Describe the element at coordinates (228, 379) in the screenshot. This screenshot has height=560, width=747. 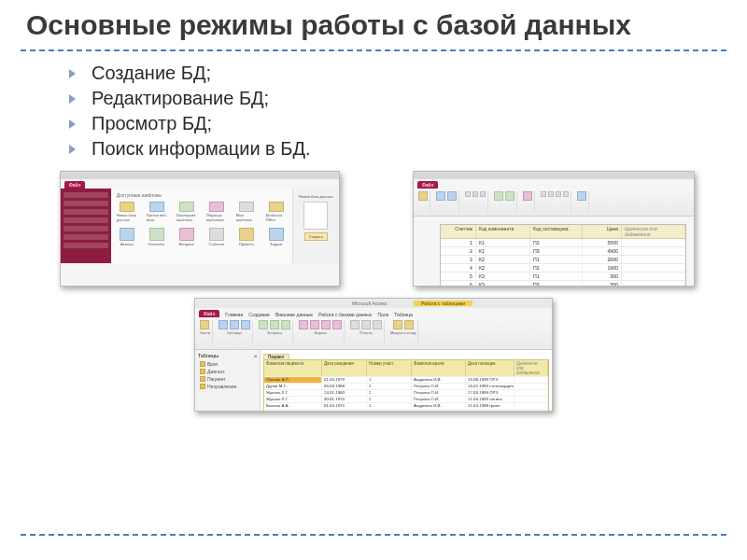
I see `nav-item: Пациент` at that location.